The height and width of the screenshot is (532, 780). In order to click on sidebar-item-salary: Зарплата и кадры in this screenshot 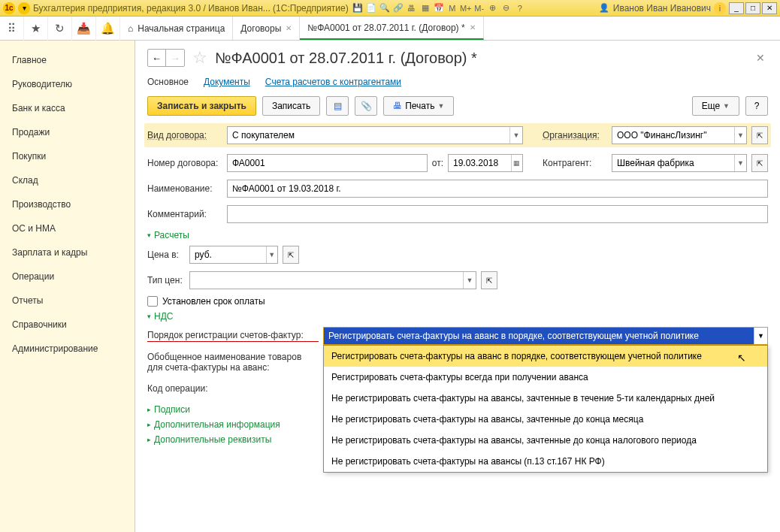, I will do `click(68, 252)`.